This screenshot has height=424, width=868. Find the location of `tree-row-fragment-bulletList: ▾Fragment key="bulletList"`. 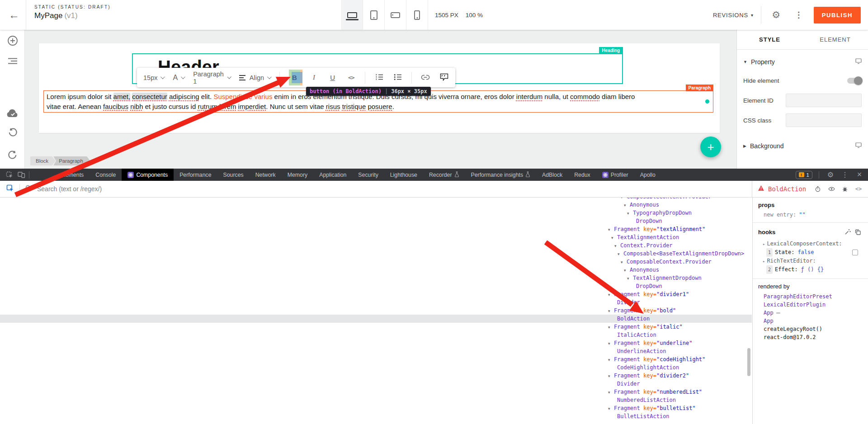

tree-row-fragment-bulletList: ▾Fragment key="bulletList" is located at coordinates (376, 408).